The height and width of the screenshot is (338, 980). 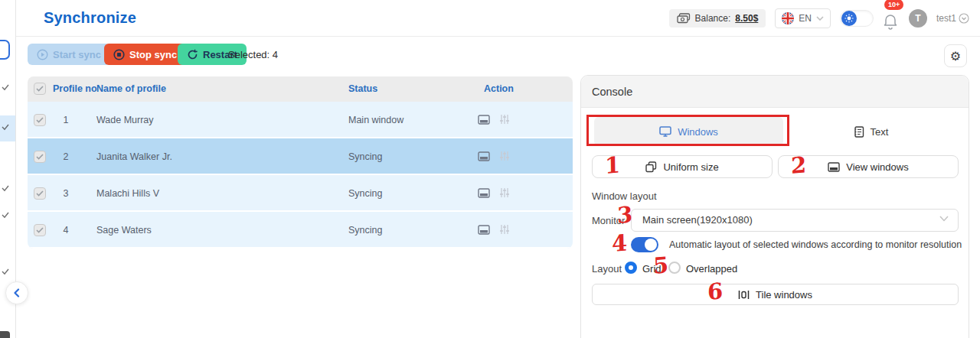 What do you see at coordinates (77, 55) in the screenshot?
I see `start-sync-label: Start sync` at bounding box center [77, 55].